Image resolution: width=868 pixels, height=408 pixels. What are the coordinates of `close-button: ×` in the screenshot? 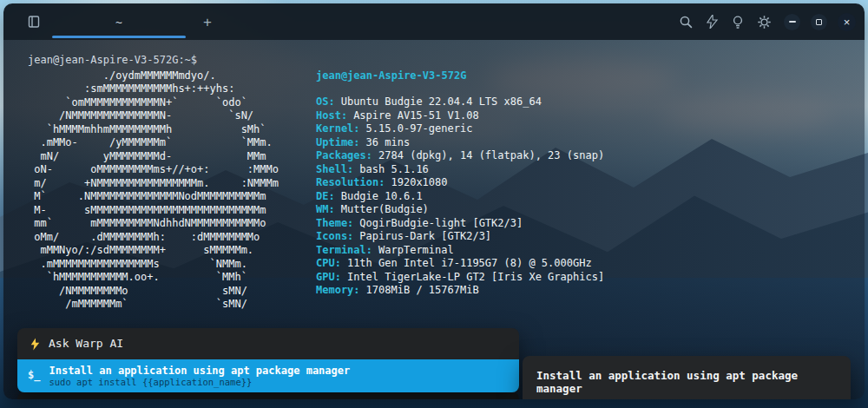 It's located at (847, 23).